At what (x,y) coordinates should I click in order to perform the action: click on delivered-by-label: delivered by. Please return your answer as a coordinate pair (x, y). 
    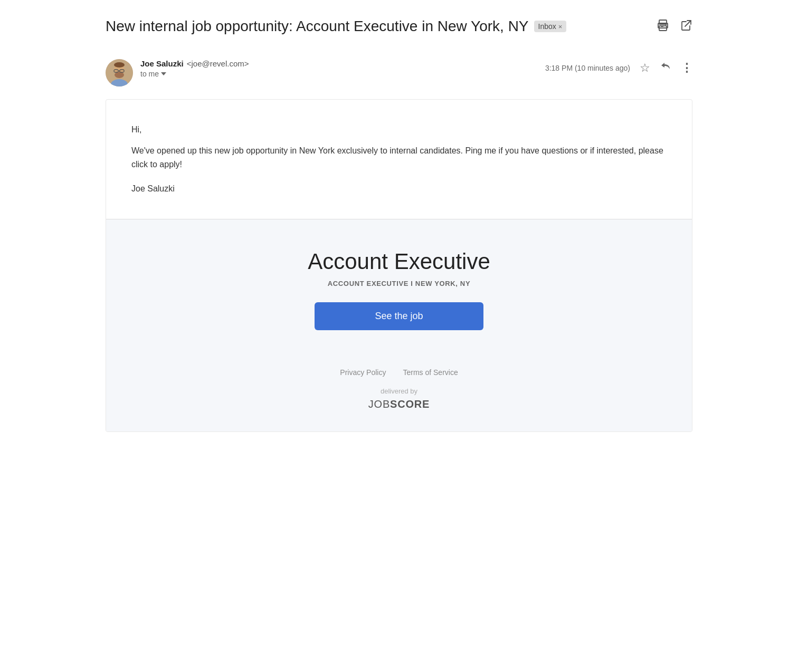
    Looking at the image, I should click on (399, 391).